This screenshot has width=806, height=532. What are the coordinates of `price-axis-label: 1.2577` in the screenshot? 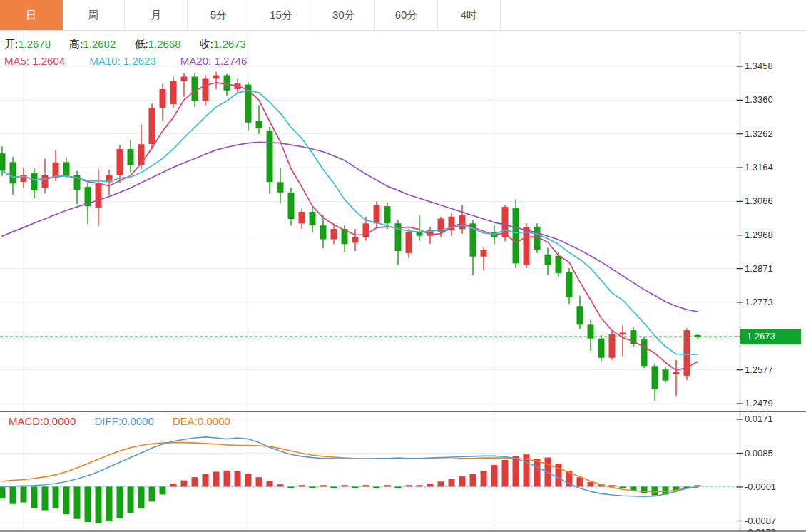 It's located at (774, 370).